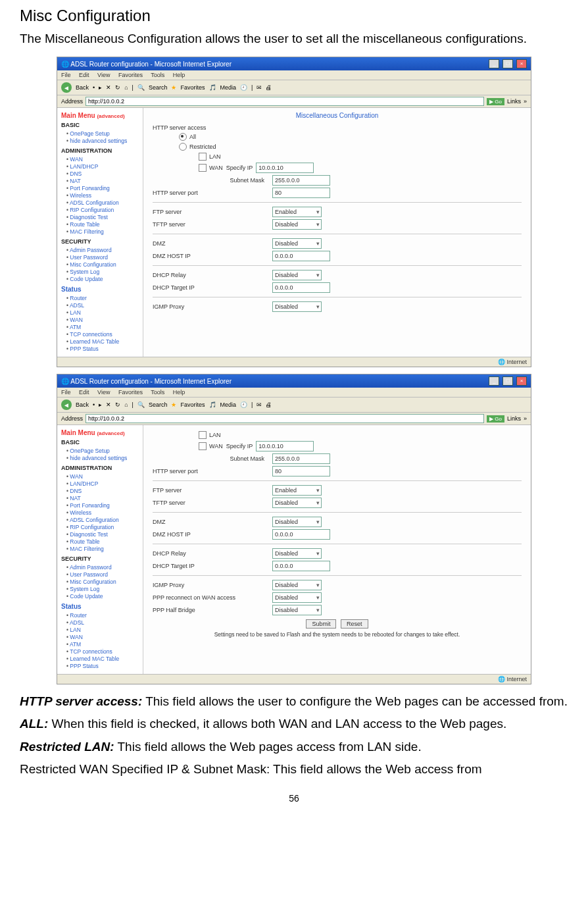 This screenshot has height=899, width=588. Describe the element at coordinates (105, 534) in the screenshot. I see `sidebar-item: Diagnostic Test` at that location.